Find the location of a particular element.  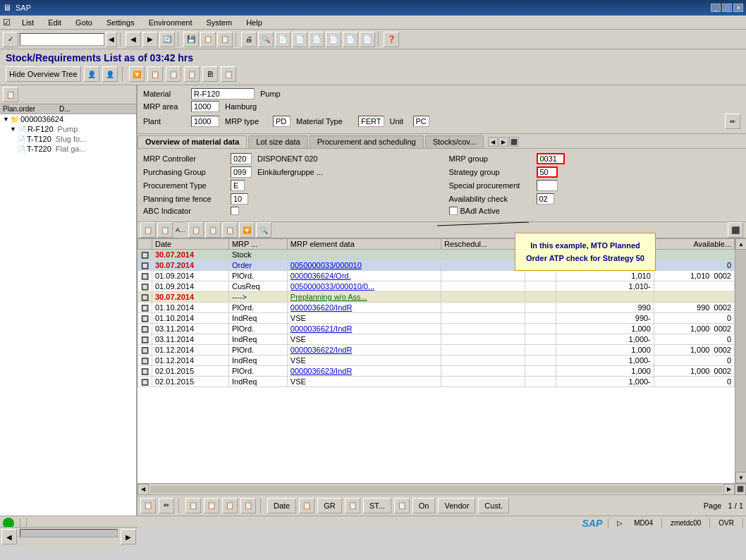

icon-7: 📋 is located at coordinates (228, 74).